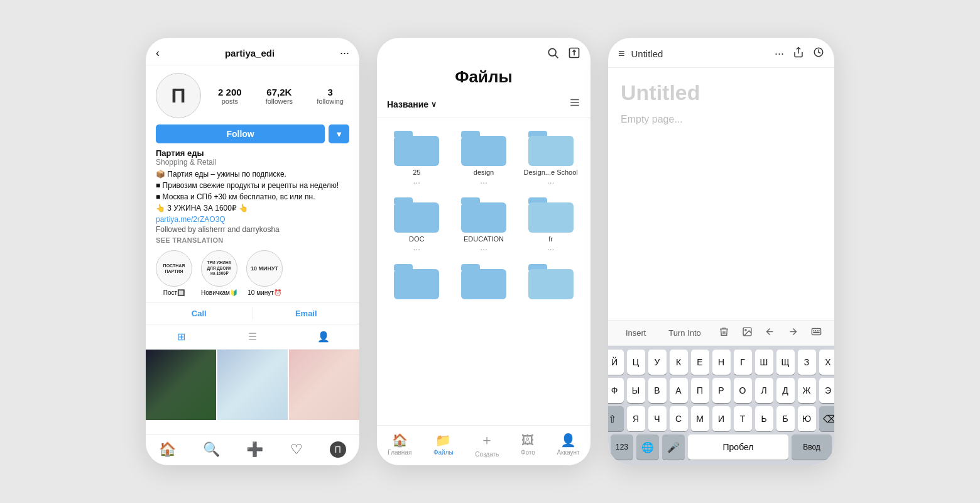  What do you see at coordinates (253, 385) in the screenshot?
I see `photo-grid` at bounding box center [253, 385].